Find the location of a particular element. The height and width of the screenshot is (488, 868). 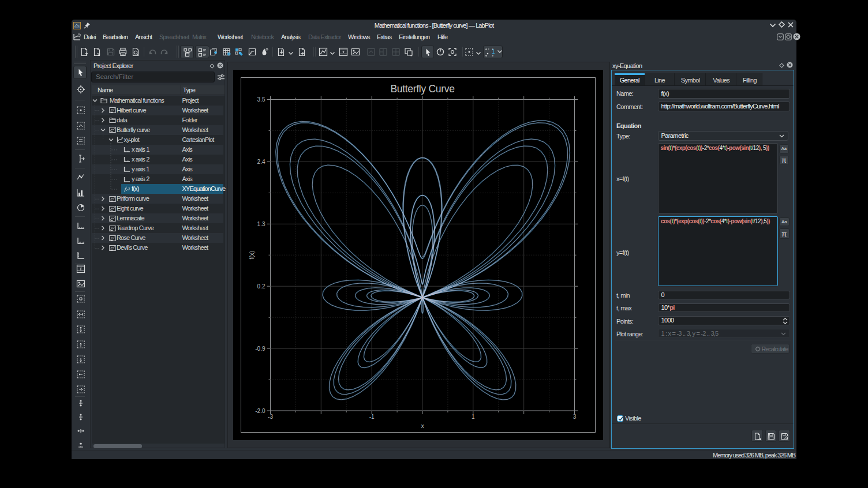

svg-text: -2.0 is located at coordinates (260, 411).